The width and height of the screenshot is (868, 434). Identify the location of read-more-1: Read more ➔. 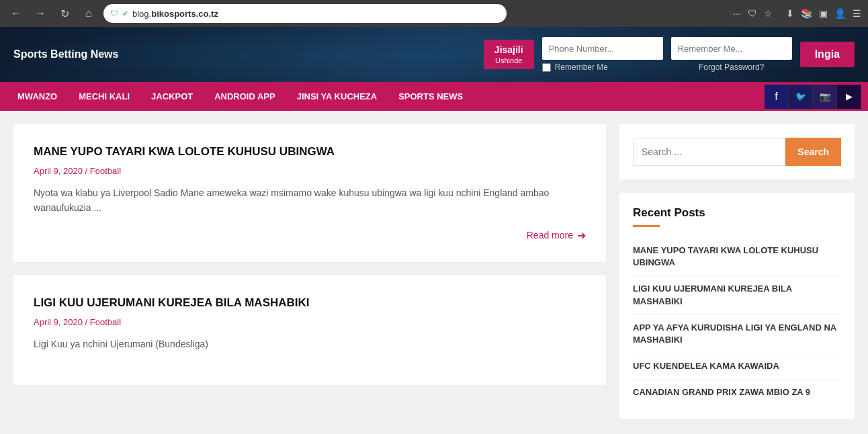
(310, 235).